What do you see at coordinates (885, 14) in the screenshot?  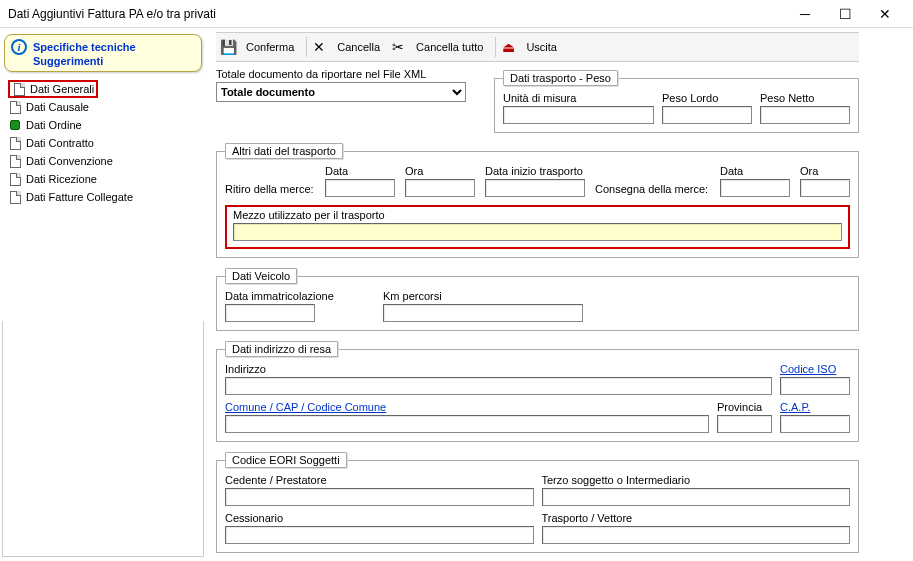 I see `close-button: ✕` at bounding box center [885, 14].